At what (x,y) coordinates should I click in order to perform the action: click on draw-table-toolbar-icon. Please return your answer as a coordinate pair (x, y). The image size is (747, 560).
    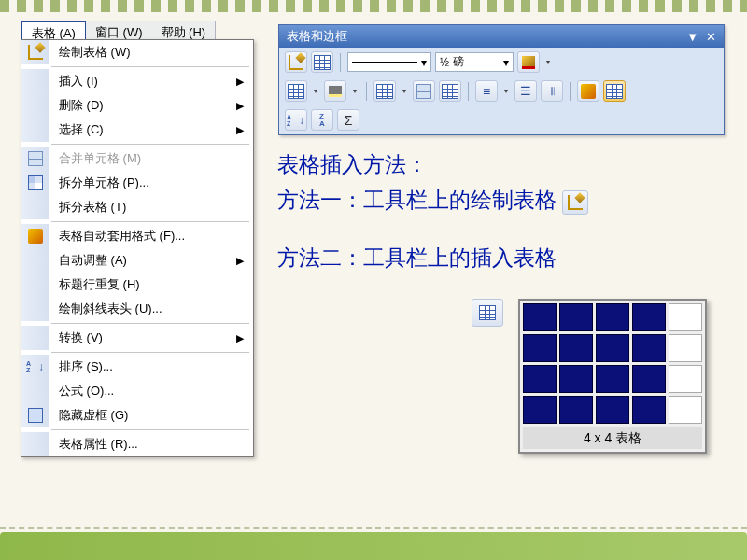
    Looking at the image, I should click on (575, 203).